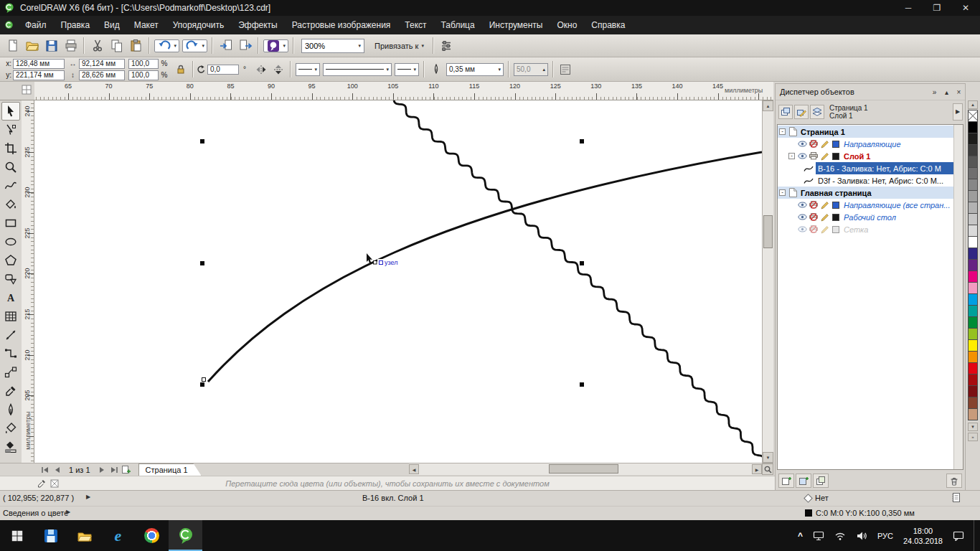 This screenshot has width=980, height=551. I want to click on shape-tool, so click(11, 130).